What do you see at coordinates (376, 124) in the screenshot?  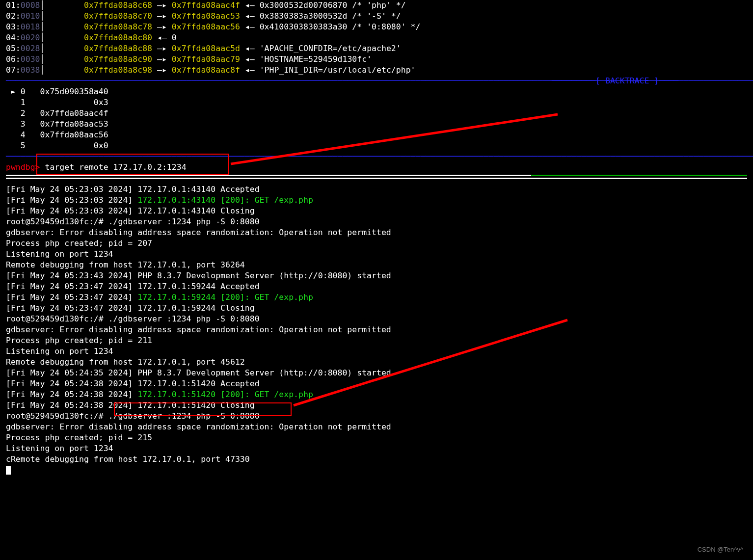 I see `backtrace-row: 3 0x7ffda08aac53` at bounding box center [376, 124].